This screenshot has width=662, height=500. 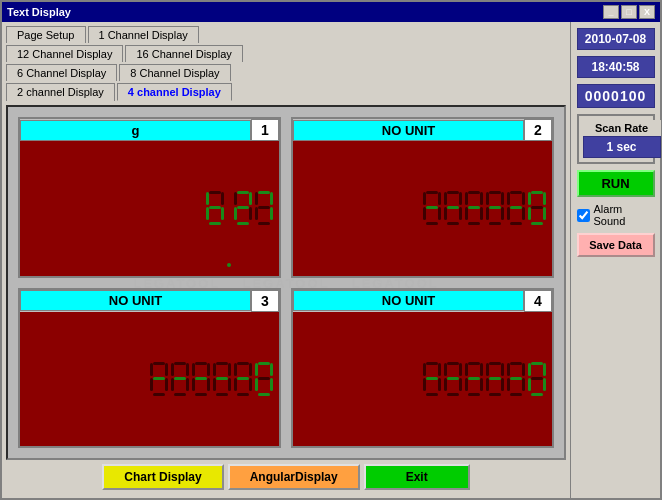 I want to click on tab-8-channel: 8 Channel Display, so click(x=174, y=72).